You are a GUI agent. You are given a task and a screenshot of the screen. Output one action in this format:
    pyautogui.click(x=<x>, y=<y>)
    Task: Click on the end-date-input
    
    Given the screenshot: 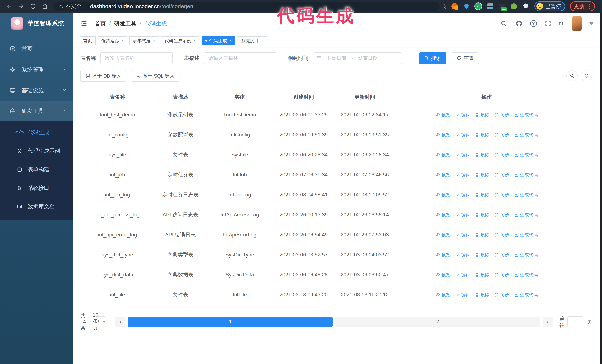 What is the action you would take?
    pyautogui.click(x=368, y=58)
    